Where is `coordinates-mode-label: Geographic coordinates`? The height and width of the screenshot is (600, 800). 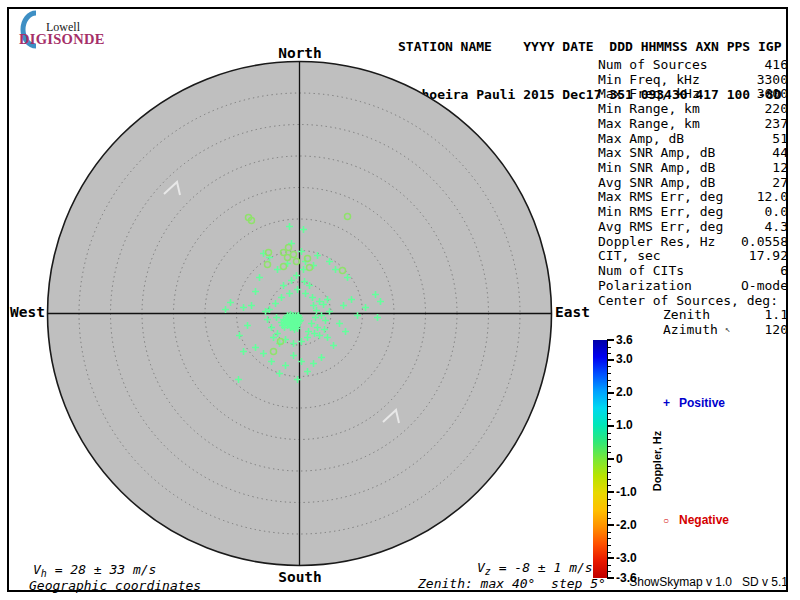
coordinates-mode-label: Geographic coordinates is located at coordinates (115, 586).